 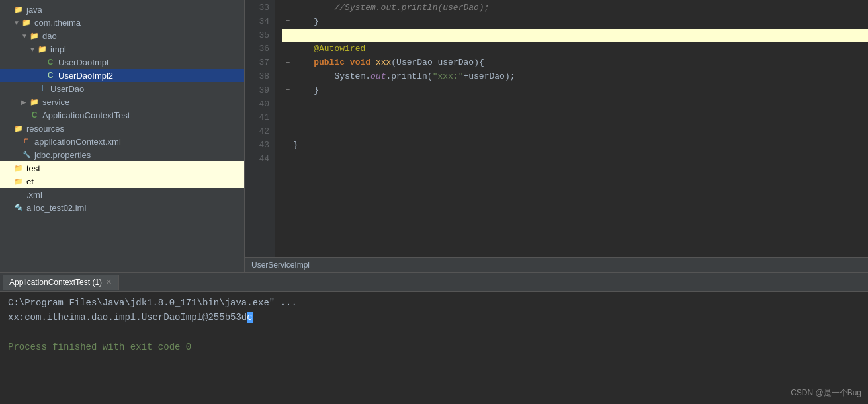 I want to click on code-text: //System.out.println(userDao);, so click(x=391, y=8).